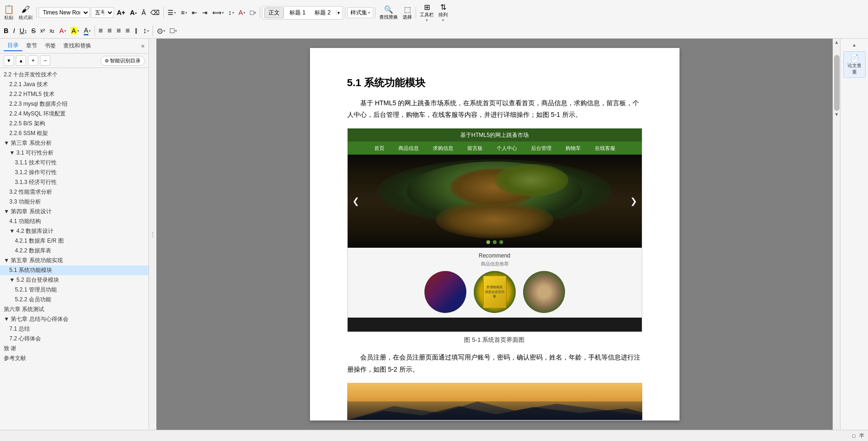 The image size is (868, 441). Describe the element at coordinates (128, 31) in the screenshot. I see `align-justify-button: ≡` at that location.